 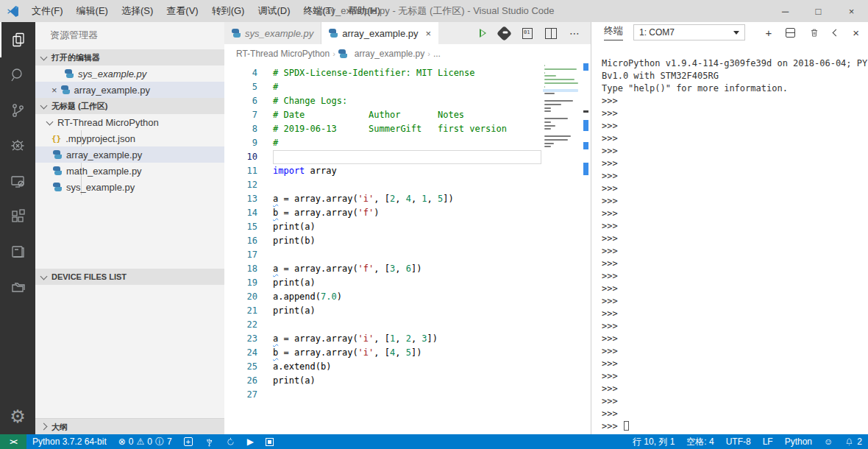 What do you see at coordinates (408, 339) in the screenshot?
I see `code-line-23: 23a = array.array('i', [1, 2, 3])` at bounding box center [408, 339].